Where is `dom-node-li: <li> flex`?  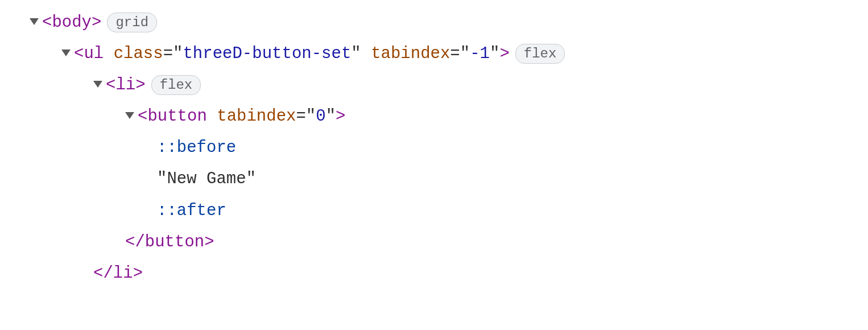 dom-node-li: <li> flex is located at coordinates (434, 85).